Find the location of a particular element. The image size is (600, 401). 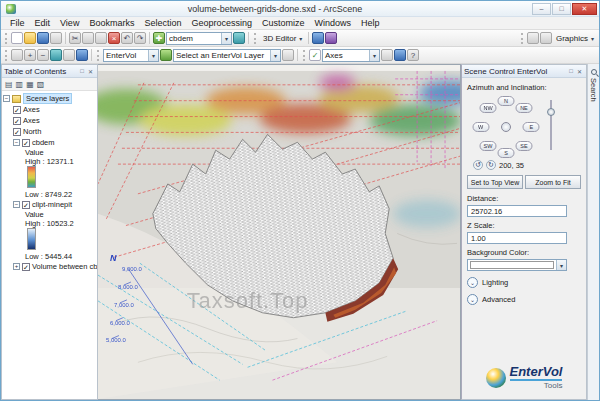

open-folder-icon is located at coordinates (30, 38).